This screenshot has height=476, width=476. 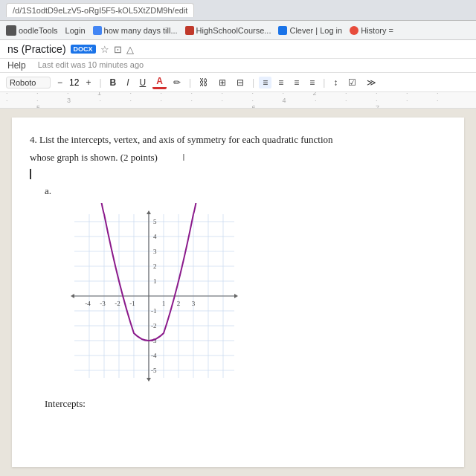 What do you see at coordinates (228, 30) in the screenshot?
I see `bookmark-highschool: HighSchoolCourse...` at bounding box center [228, 30].